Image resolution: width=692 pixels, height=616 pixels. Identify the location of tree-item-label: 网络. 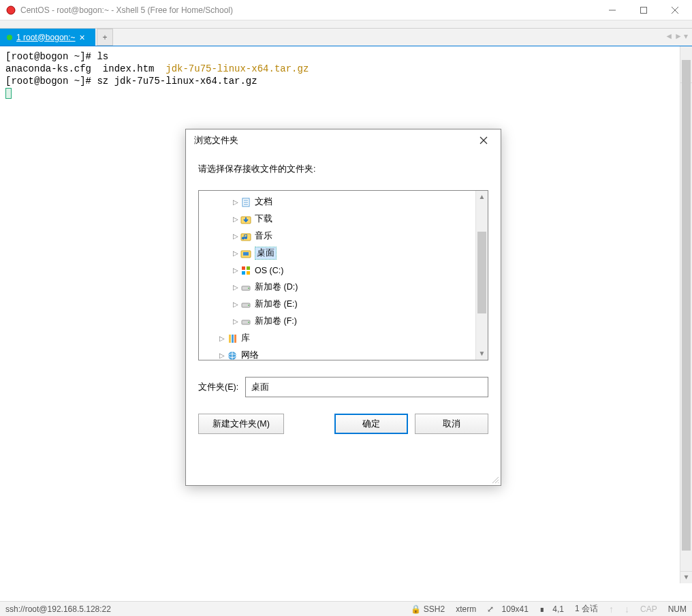
(250, 354).